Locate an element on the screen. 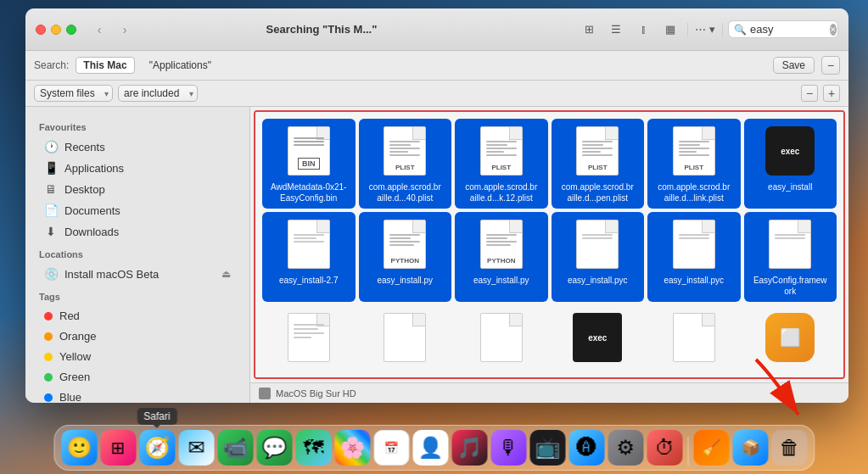  file-name-exec1: easy_install is located at coordinates (790, 187).